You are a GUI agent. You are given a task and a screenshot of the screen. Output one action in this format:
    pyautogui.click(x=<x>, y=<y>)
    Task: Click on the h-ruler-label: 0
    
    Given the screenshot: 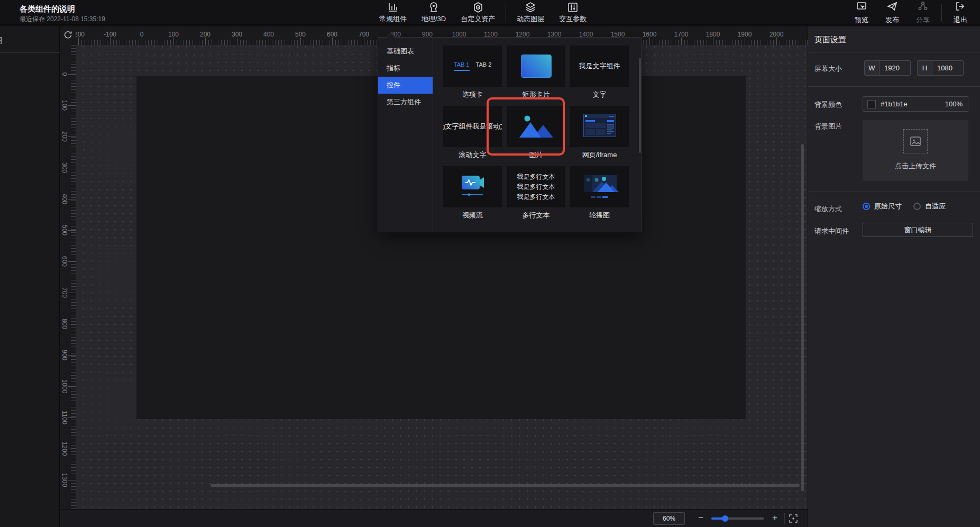 What is the action you would take?
    pyautogui.click(x=142, y=34)
    